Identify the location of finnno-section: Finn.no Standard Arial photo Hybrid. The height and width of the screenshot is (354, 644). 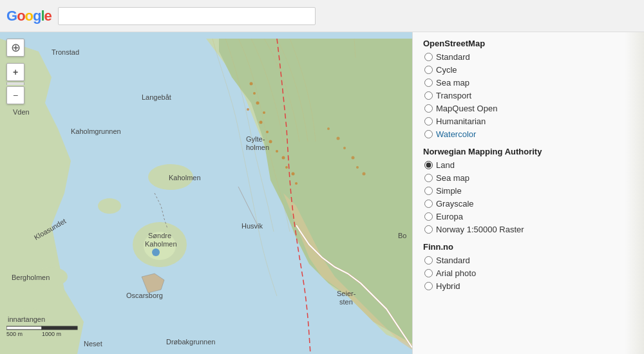
(528, 266).